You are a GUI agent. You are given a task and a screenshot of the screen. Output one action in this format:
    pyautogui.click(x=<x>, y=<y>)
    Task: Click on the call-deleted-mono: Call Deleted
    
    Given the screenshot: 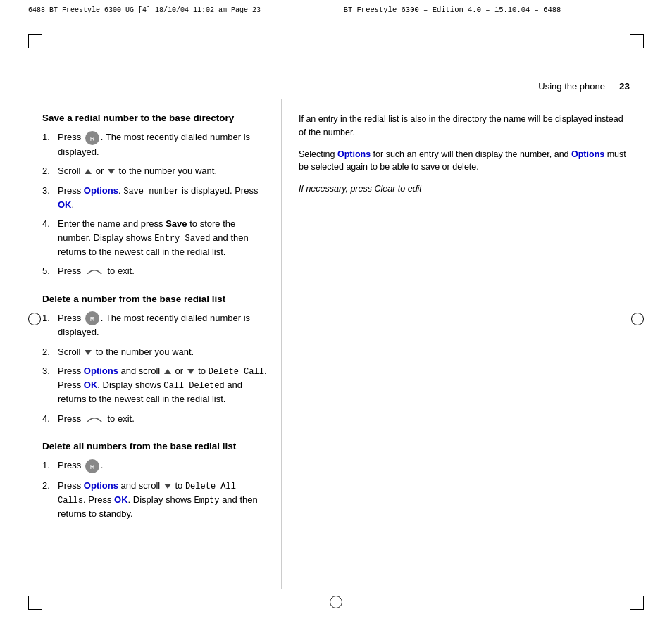 What is the action you would take?
    pyautogui.click(x=194, y=386)
    